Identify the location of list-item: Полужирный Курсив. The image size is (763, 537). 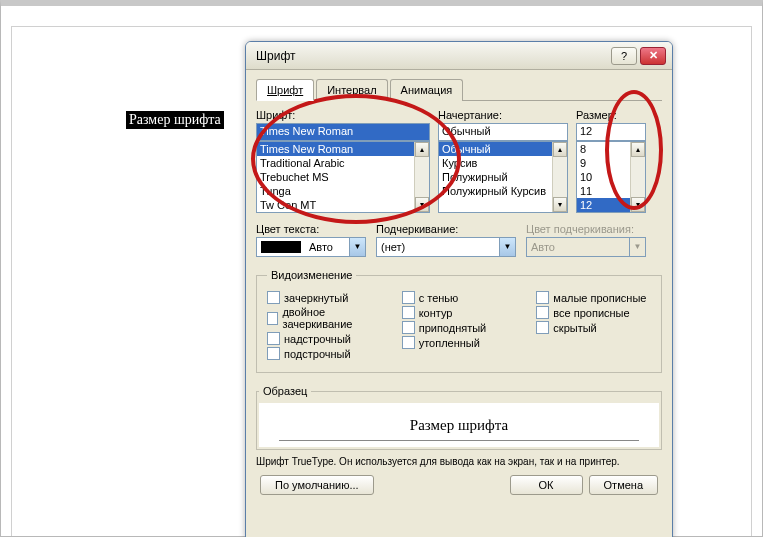
(503, 191).